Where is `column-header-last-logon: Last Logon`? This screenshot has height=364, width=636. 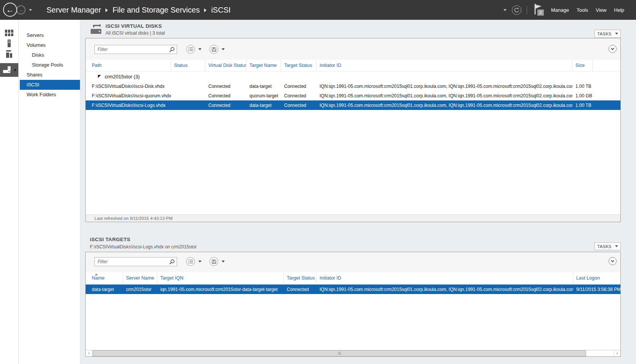 column-header-last-logon: Last Logon is located at coordinates (597, 278).